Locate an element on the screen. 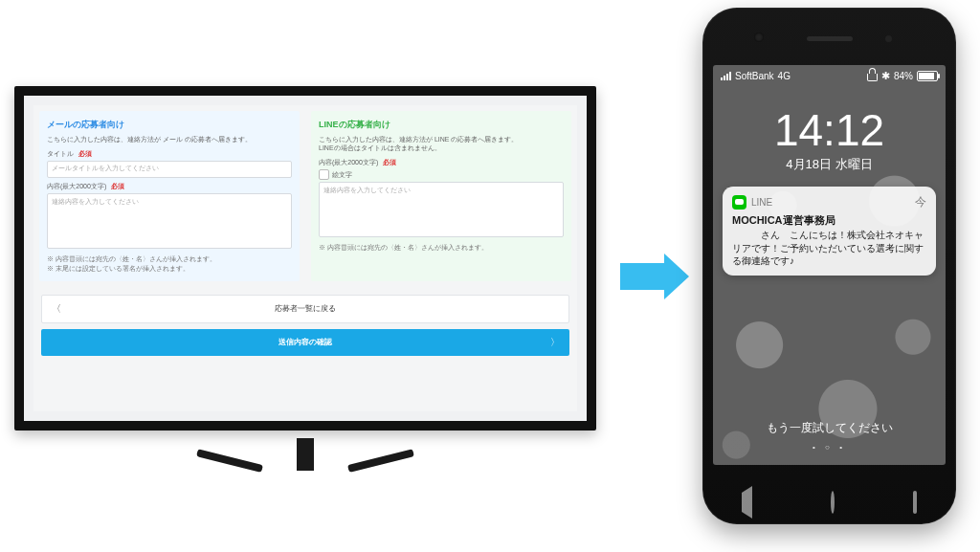 The width and height of the screenshot is (980, 552). retry-label: もう一度試してください is located at coordinates (829, 429).